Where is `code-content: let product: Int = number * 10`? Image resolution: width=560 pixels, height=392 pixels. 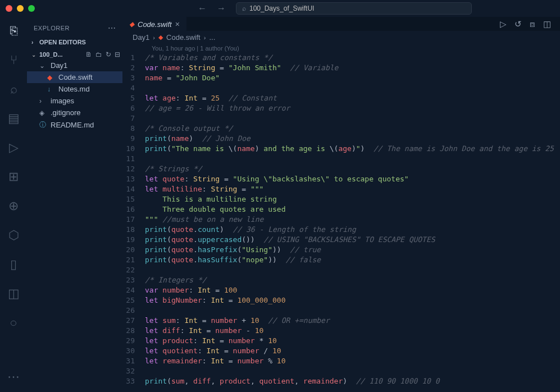
code-content: let product: Int = number * 10 is located at coordinates (353, 341).